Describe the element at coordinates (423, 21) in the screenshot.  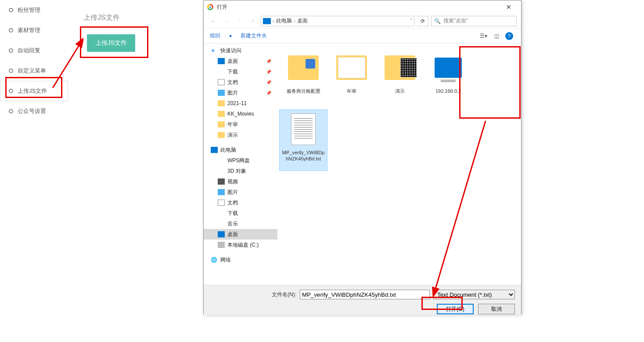
I see `refresh-button: ⟳` at that location.